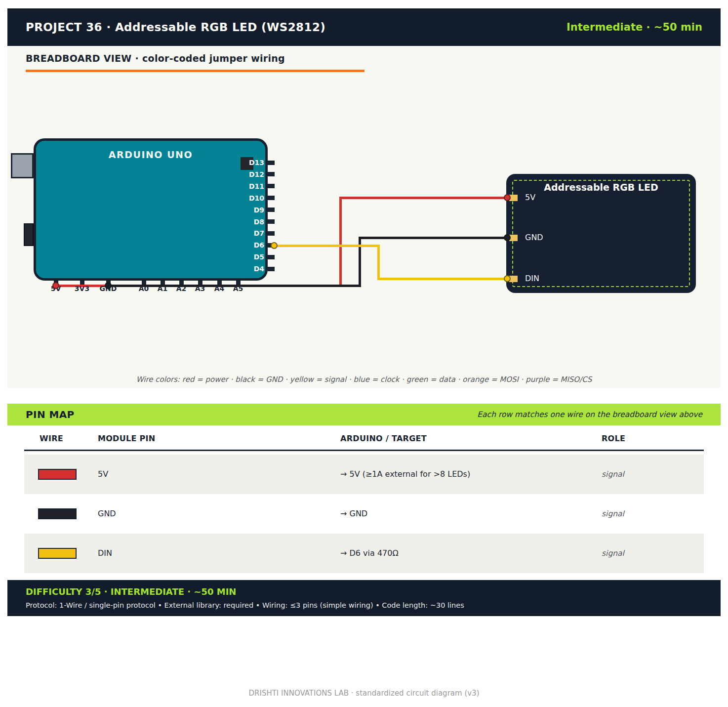  Describe the element at coordinates (364, 474) in the screenshot. I see `table-row: 5V→ 5V (≥1A external for >8 LEDs)signal` at that location.